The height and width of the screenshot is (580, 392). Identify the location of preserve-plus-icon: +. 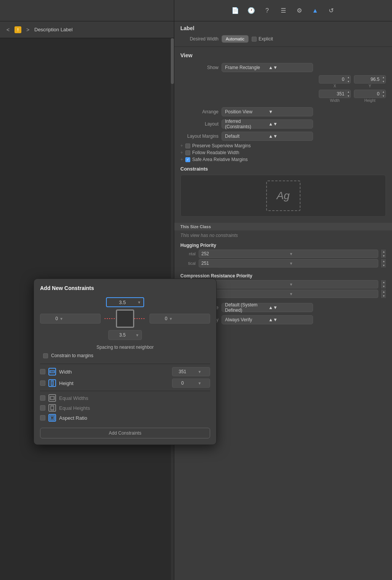
(182, 146).